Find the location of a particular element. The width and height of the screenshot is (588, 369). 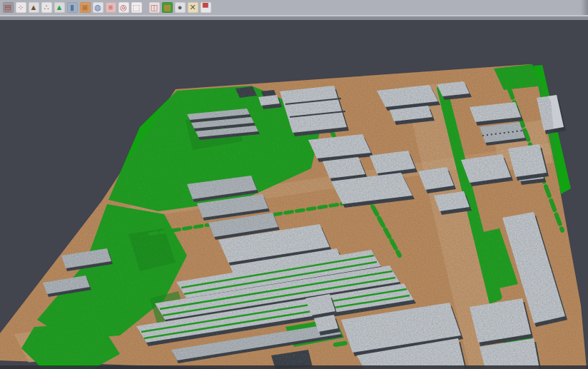

mesh-sphere-icon: ● is located at coordinates (180, 7).